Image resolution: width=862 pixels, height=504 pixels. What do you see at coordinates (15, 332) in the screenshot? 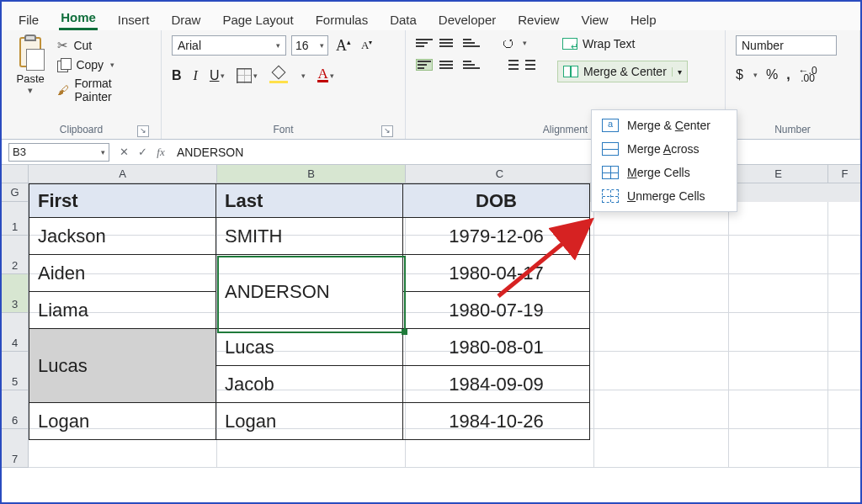
I see `row-header-4: 4` at bounding box center [15, 332].